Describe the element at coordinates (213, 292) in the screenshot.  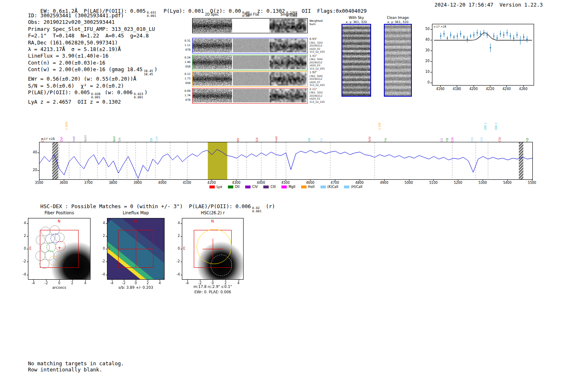
I see `hsc-image-xlabel2: EWr: 0. PLAE: 0.006` at that location.